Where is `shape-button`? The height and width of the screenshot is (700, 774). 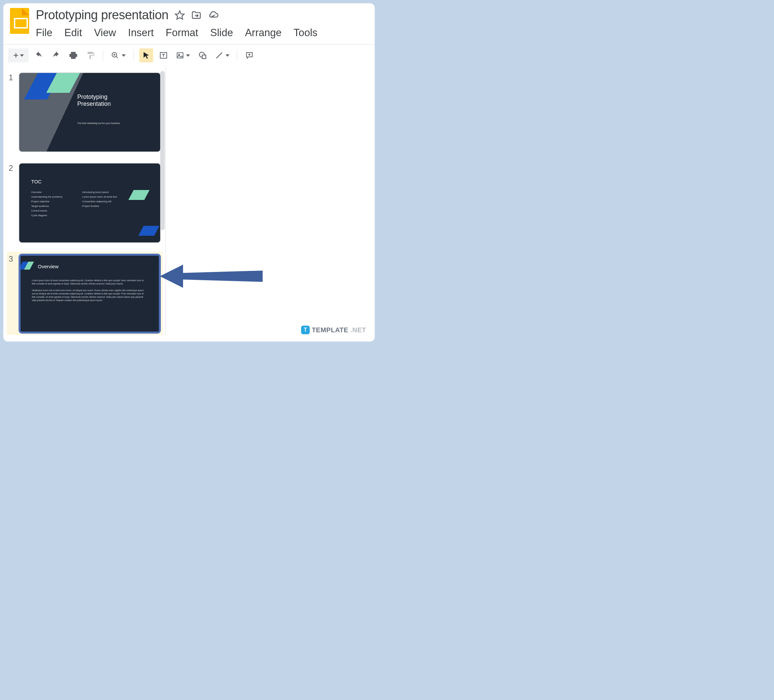 shape-button is located at coordinates (203, 55).